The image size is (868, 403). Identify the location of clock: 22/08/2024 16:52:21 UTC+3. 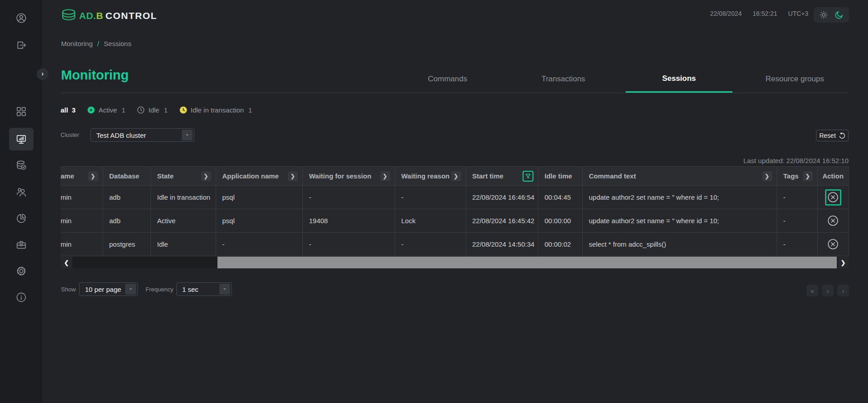
(760, 14).